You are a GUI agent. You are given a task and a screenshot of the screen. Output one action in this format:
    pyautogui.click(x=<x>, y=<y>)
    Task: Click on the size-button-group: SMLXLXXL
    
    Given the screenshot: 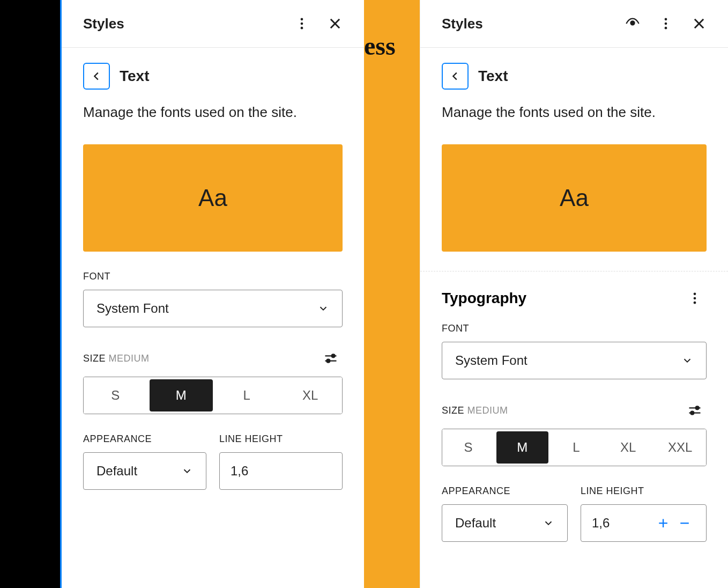 What is the action you would take?
    pyautogui.click(x=574, y=447)
    